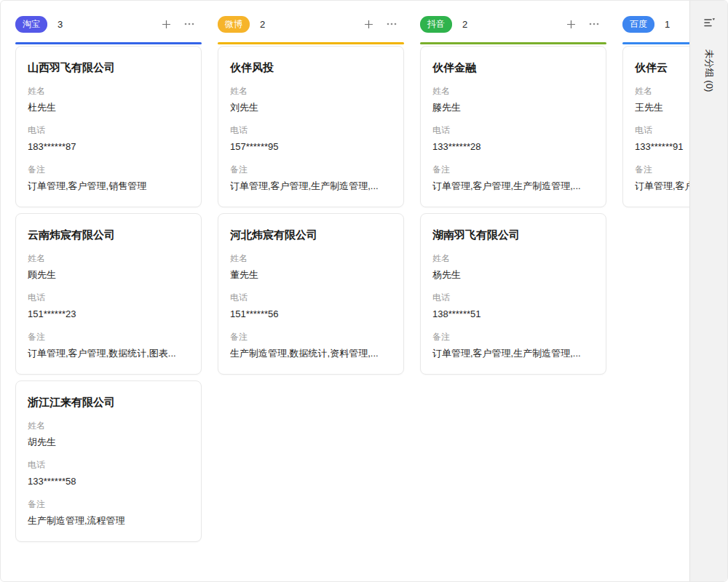 The image size is (728, 582). Describe the element at coordinates (108, 127) in the screenshot. I see `record-card: 山西羽飞有限公司姓名杜先生电话183******87备注订单管理,客户管理,销售…` at that location.